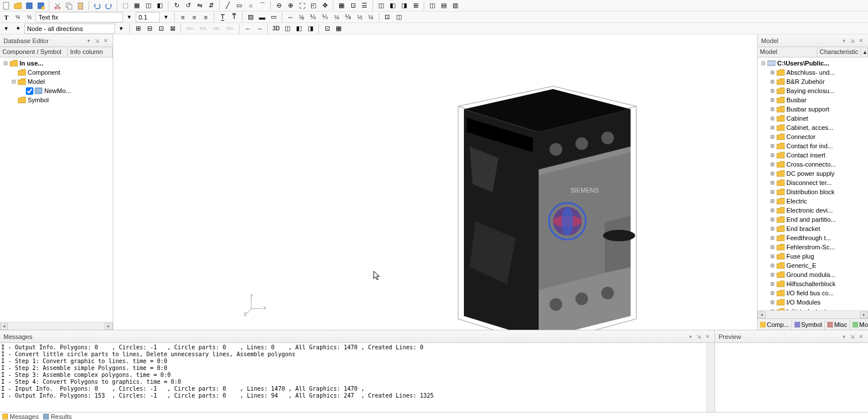 Image resolution: width=868 pixels, height=420 pixels. What do you see at coordinates (341, 6) in the screenshot?
I see `grid-icon: ▦` at bounding box center [341, 6].